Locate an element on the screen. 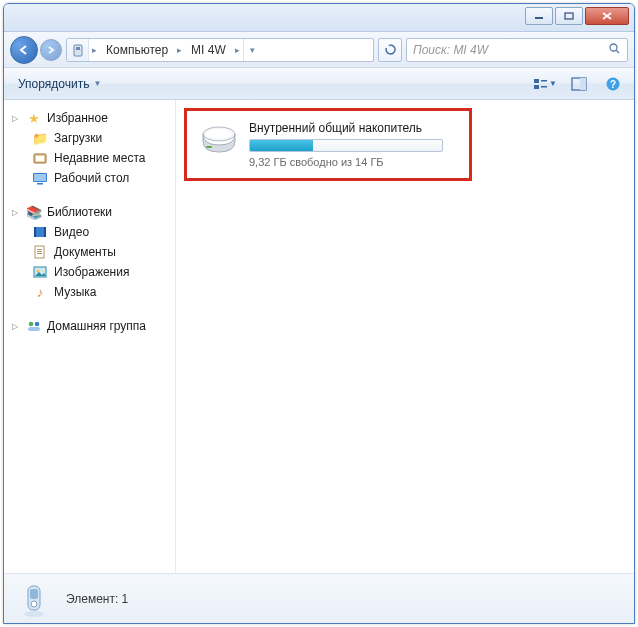  sidebar-item-music: ♪ Музыка is located at coordinates (90, 292).